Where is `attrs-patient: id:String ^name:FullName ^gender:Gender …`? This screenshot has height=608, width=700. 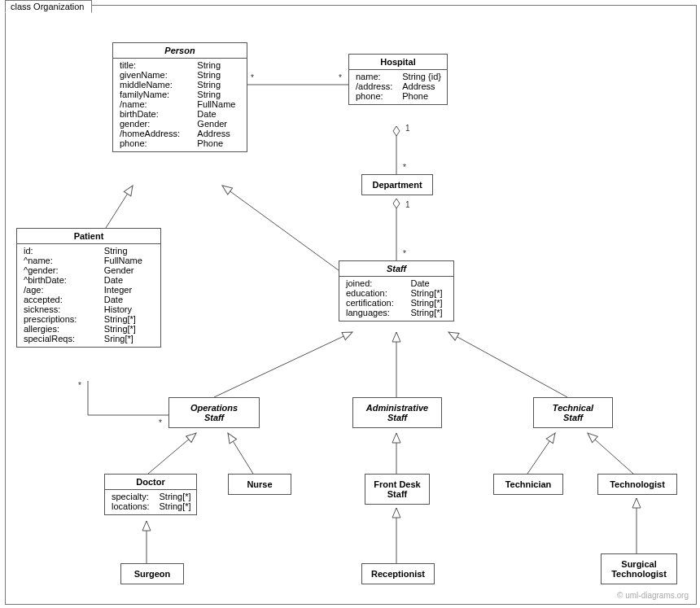 attrs-patient: id:String ^name:FullName ^gender:Gender … is located at coordinates (89, 295).